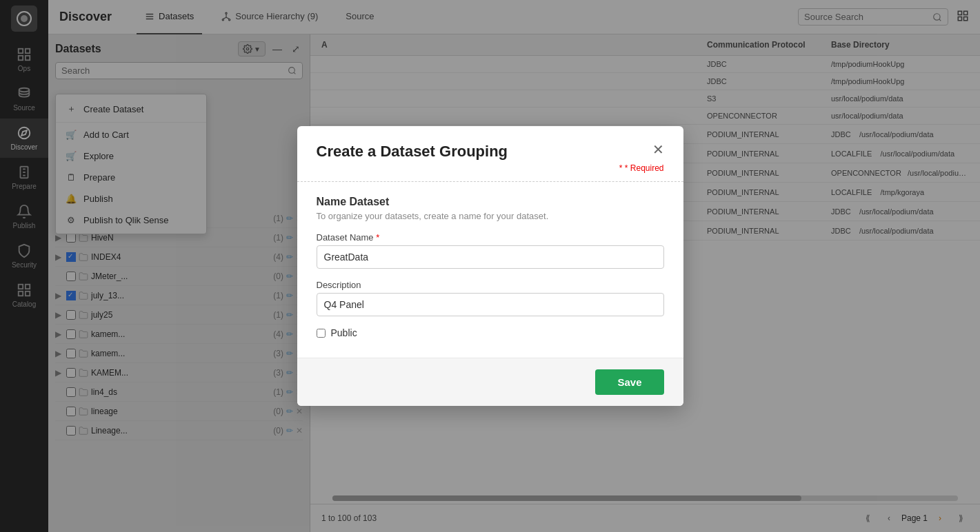 This screenshot has width=980, height=532. What do you see at coordinates (490, 216) in the screenshot?
I see `modal-section-desc: To organize your datasets, create a name…` at bounding box center [490, 216].